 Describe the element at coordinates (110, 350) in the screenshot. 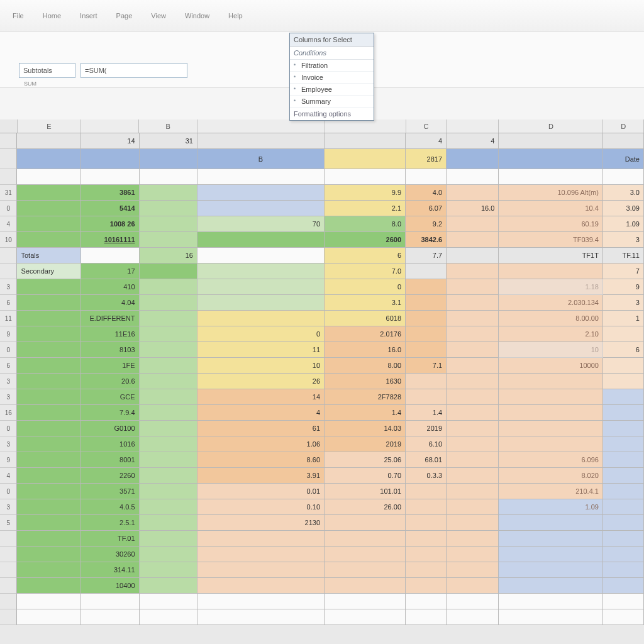

I see `cell: 8103` at that location.